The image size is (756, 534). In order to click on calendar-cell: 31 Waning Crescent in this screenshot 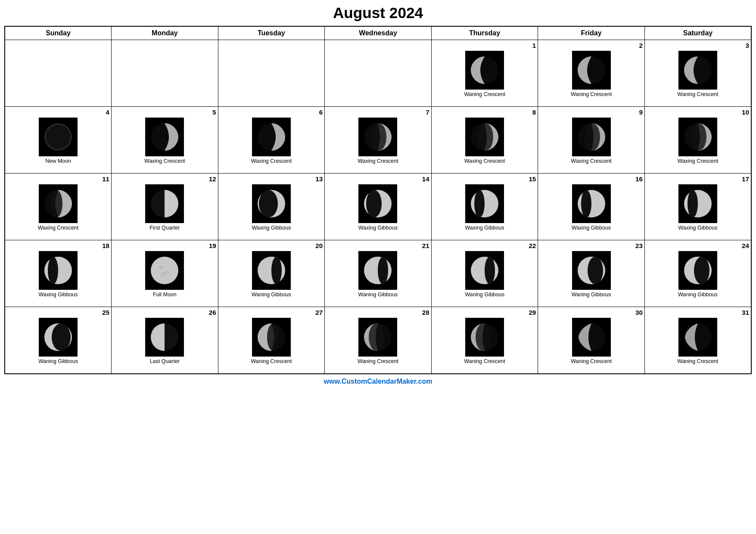, I will do `click(698, 340)`.